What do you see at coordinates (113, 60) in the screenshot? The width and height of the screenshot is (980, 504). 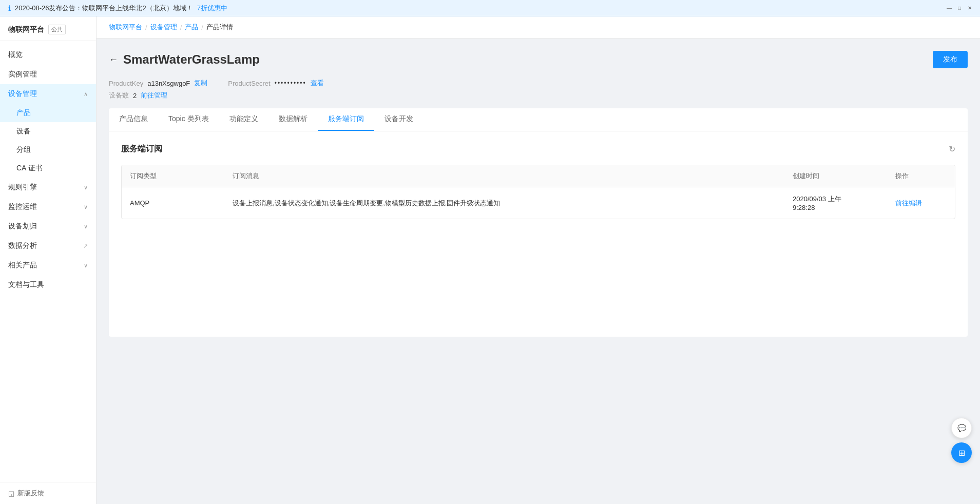 I see `back-arrow-button: ←` at bounding box center [113, 60].